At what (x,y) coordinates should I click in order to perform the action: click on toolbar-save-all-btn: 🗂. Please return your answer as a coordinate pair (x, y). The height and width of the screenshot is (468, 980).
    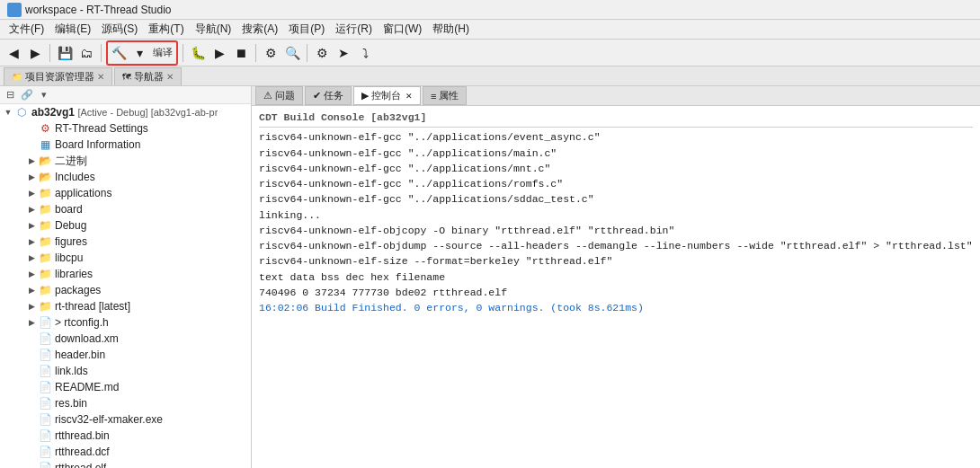
    Looking at the image, I should click on (86, 53).